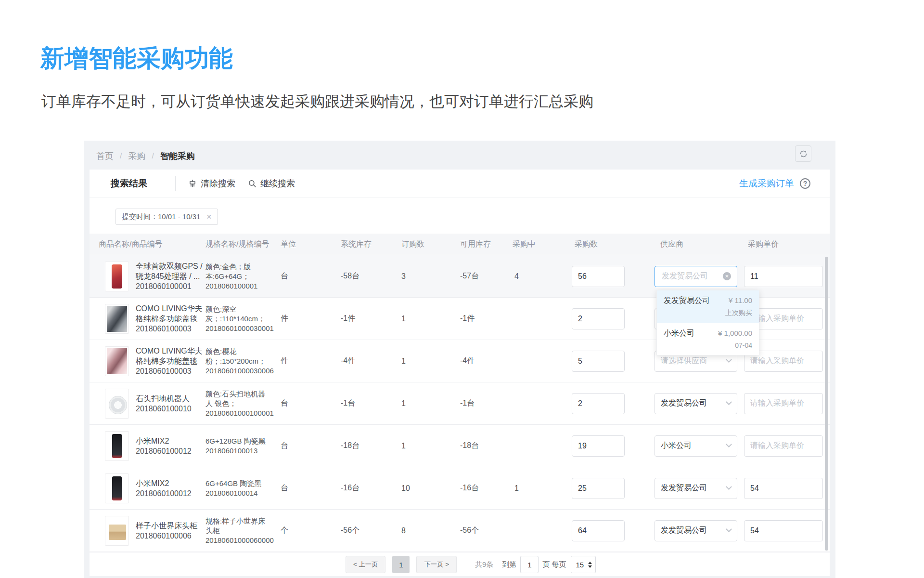  Describe the element at coordinates (243, 361) in the screenshot. I see `spec-cell: 颜色:樱花粉；:150*200cm；20180601000030006` at that location.